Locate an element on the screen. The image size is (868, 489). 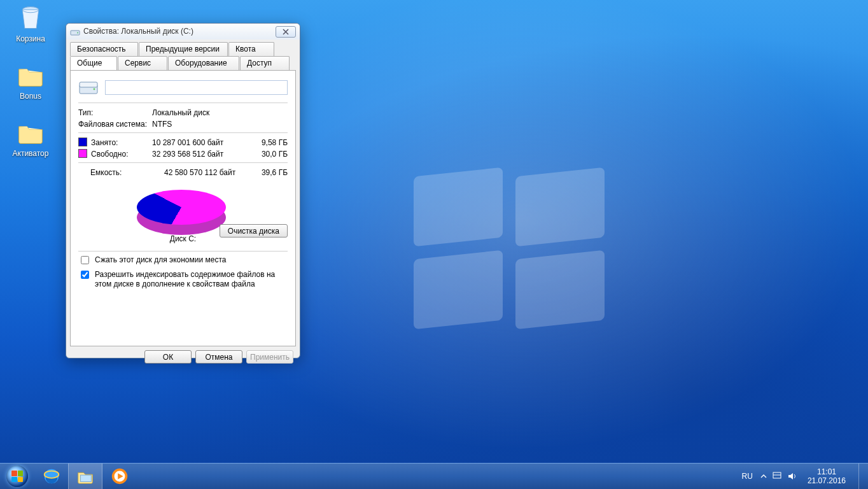
language-indicator: RU is located at coordinates (747, 476).